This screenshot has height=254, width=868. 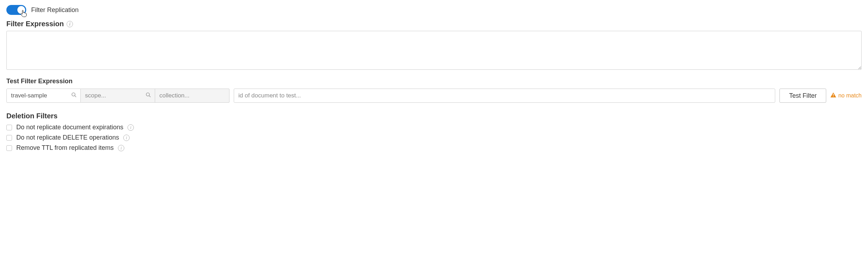 I want to click on checkbox-label: Do not replicate DELETE operations, so click(x=68, y=137).